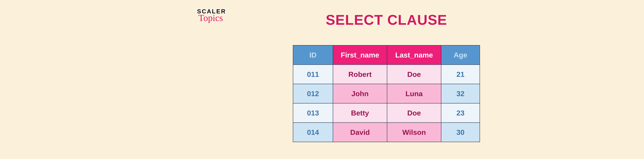  Describe the element at coordinates (460, 74) in the screenshot. I see `cell-age: 21` at that location.